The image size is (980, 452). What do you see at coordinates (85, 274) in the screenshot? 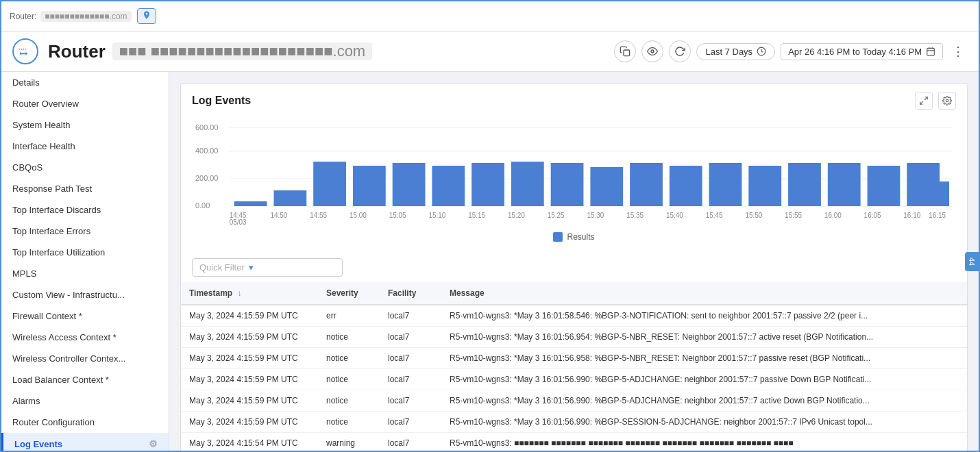
I see `sidebar-item-mpls: MPLS` at bounding box center [85, 274].